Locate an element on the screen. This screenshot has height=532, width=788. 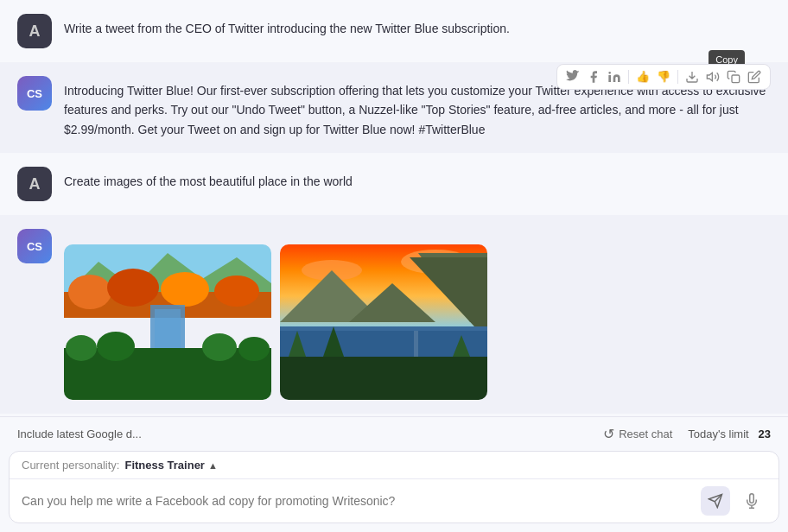
user-avatar-2: A is located at coordinates (35, 184).